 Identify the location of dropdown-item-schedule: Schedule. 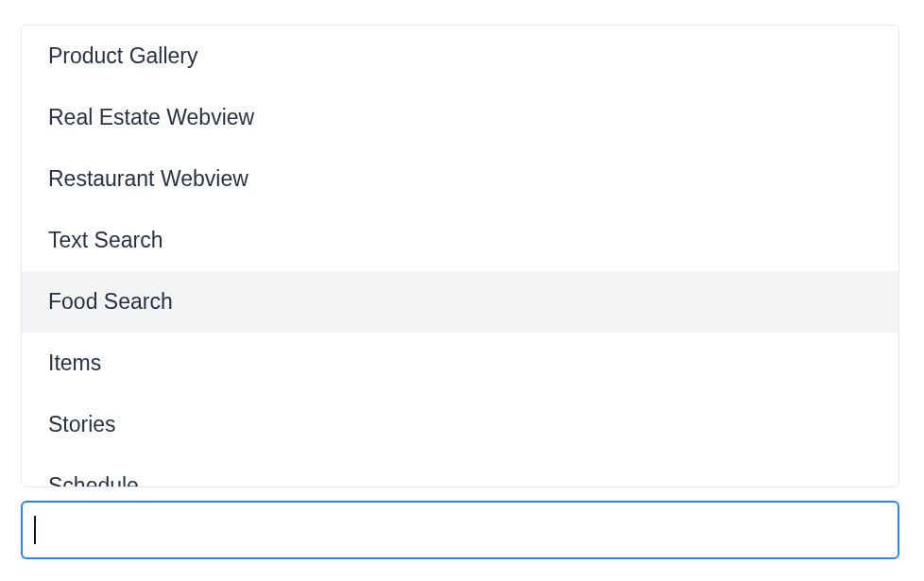
(460, 471).